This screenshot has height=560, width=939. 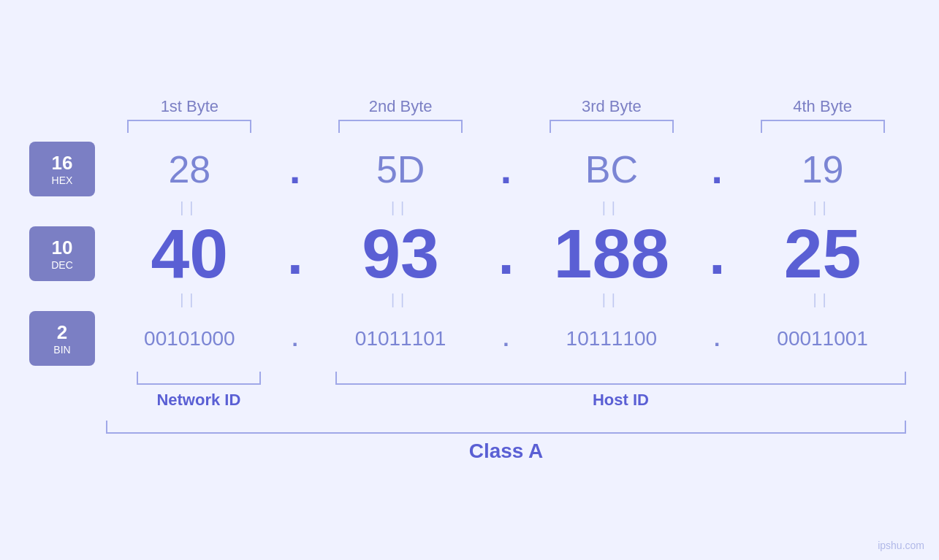 What do you see at coordinates (199, 400) in the screenshot?
I see `network-id-label: Network ID` at bounding box center [199, 400].